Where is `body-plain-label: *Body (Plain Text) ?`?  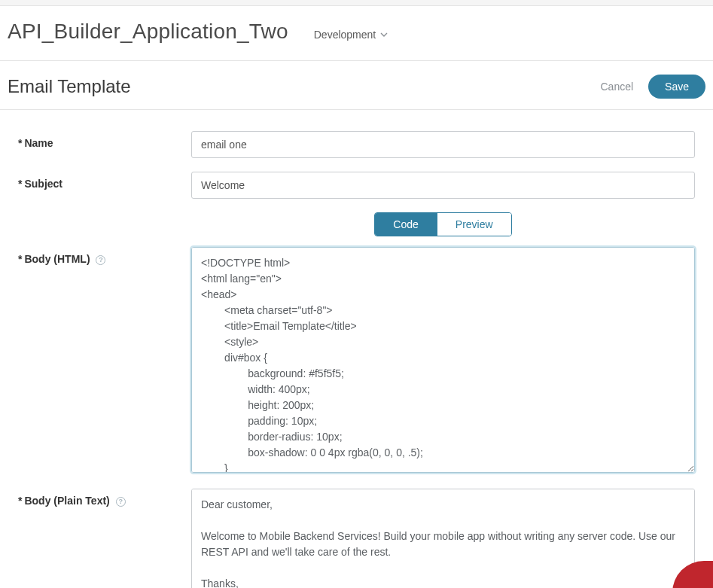
body-plain-label: *Body (Plain Text) ? is located at coordinates (105, 498).